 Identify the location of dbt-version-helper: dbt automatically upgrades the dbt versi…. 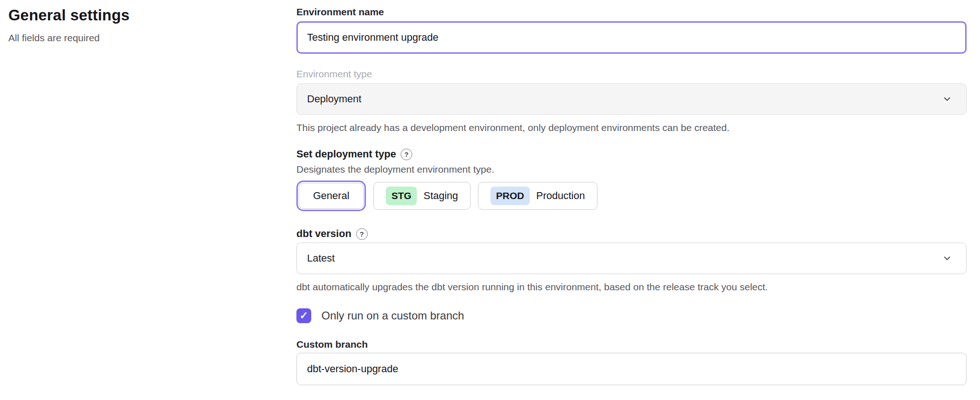
(632, 287).